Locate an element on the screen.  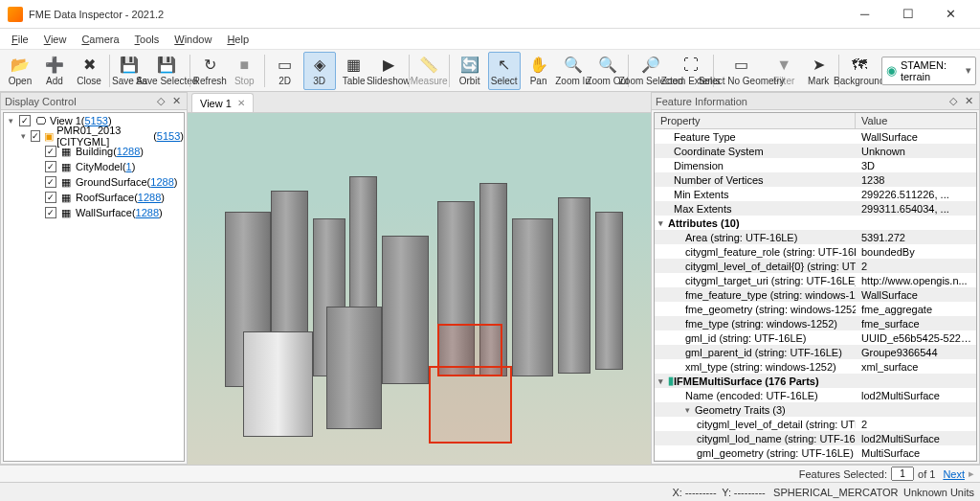
measure-button: 📏Measure is located at coordinates (429, 71).